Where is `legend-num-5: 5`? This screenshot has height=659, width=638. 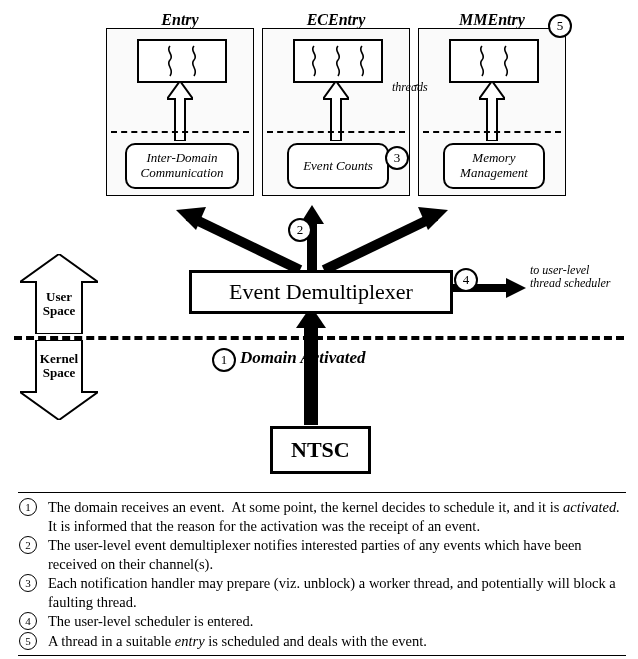
legend-num-5: 5 is located at coordinates (28, 642).